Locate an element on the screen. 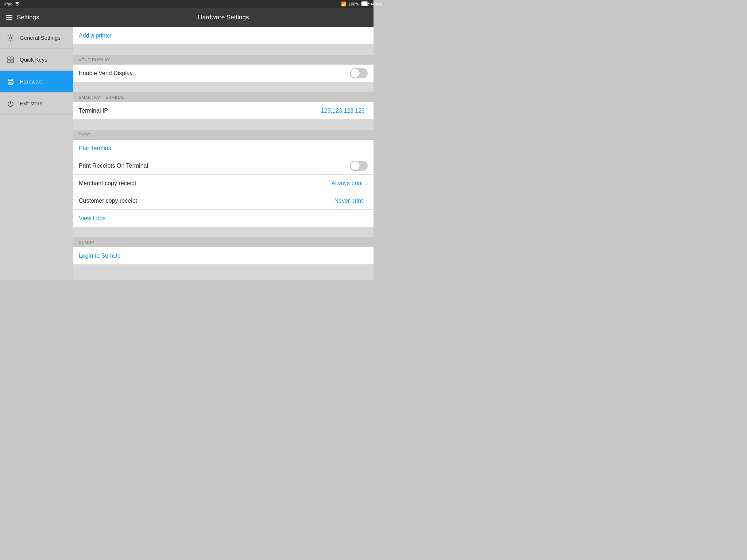 The image size is (747, 560). pair-terminal-label: Pair Terminal is located at coordinates (223, 148).